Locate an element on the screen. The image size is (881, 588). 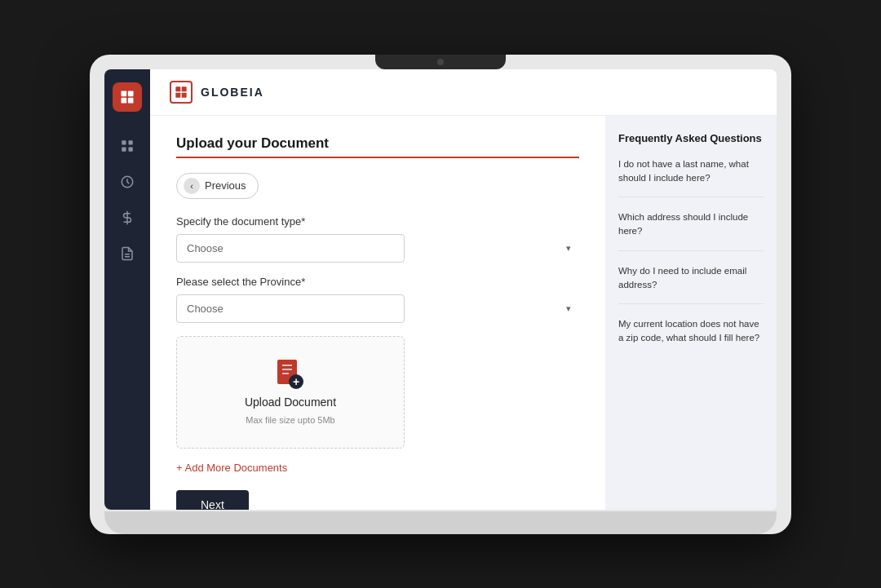
top-bar: GLOBEIA is located at coordinates (463, 93).